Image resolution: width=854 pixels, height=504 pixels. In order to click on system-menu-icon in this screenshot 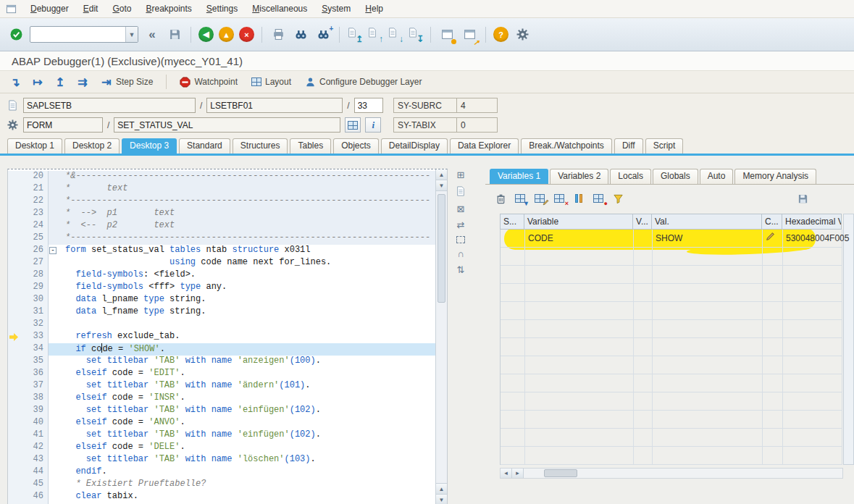, I will do `click(12, 9)`.